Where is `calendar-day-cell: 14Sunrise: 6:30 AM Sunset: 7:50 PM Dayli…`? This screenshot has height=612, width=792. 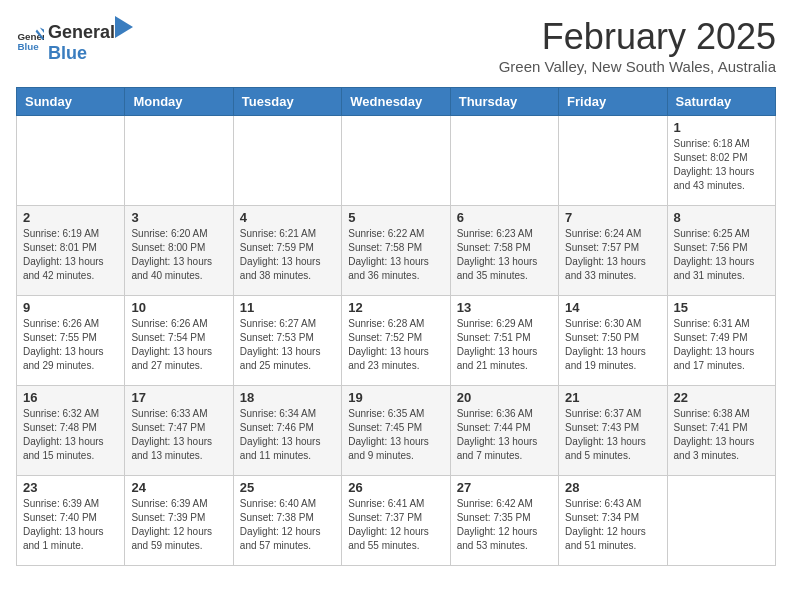 calendar-day-cell: 14Sunrise: 6:30 AM Sunset: 7:50 PM Dayli… is located at coordinates (613, 341).